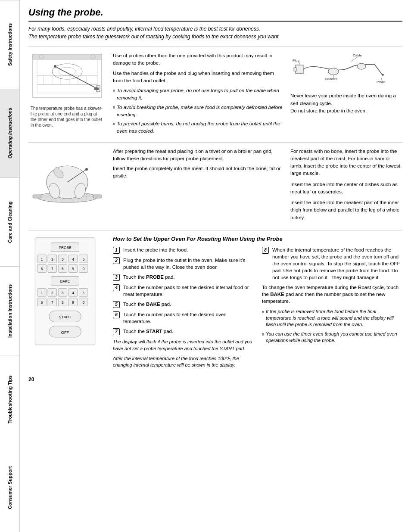  What do you see at coordinates (346, 186) in the screenshot?
I see `section2-right: For roasts with no bone, insert the prob…` at bounding box center [346, 186].